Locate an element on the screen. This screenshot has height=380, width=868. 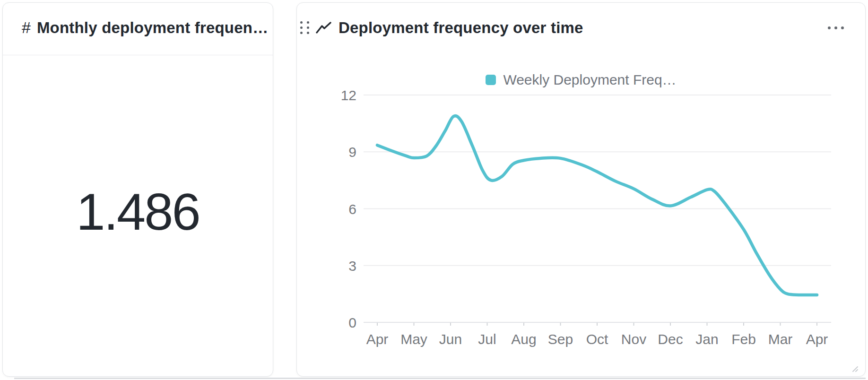
svg-text: May is located at coordinates (414, 339).